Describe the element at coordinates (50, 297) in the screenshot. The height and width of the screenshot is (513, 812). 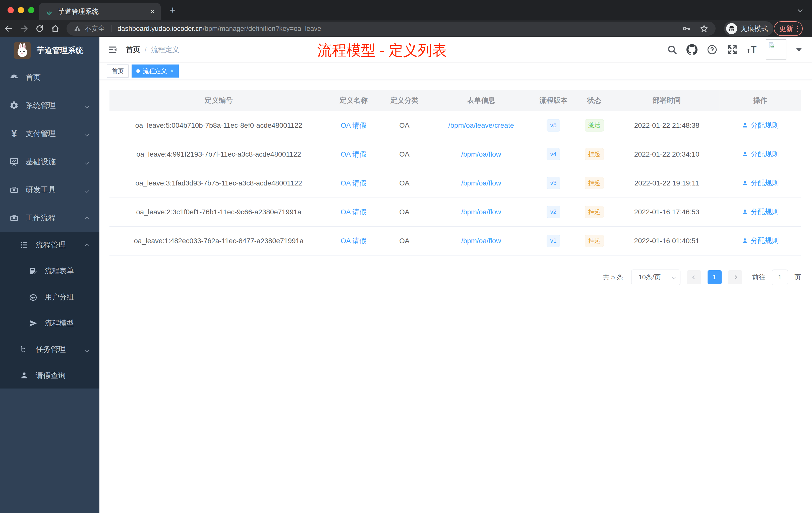
I see `sidebar-item-user-group: 用户分组` at that location.